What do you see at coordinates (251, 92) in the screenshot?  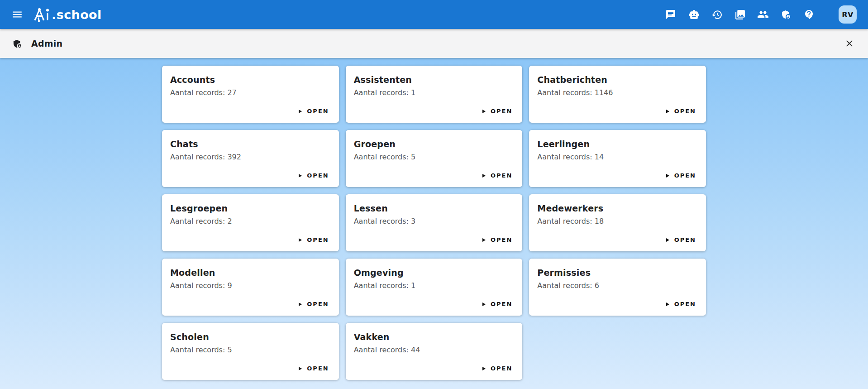 I see `card-record-count: Aantal records: 27` at bounding box center [251, 92].